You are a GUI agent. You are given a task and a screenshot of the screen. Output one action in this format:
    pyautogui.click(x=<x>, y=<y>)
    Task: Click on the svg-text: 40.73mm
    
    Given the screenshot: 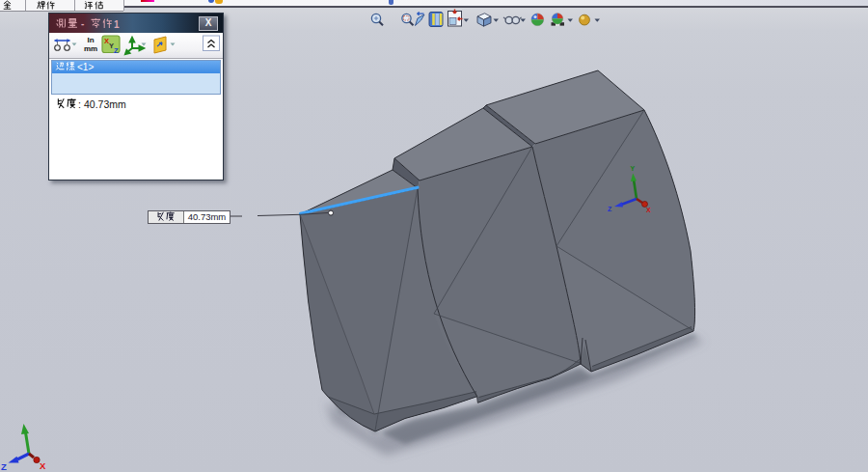 What is the action you would take?
    pyautogui.click(x=105, y=104)
    